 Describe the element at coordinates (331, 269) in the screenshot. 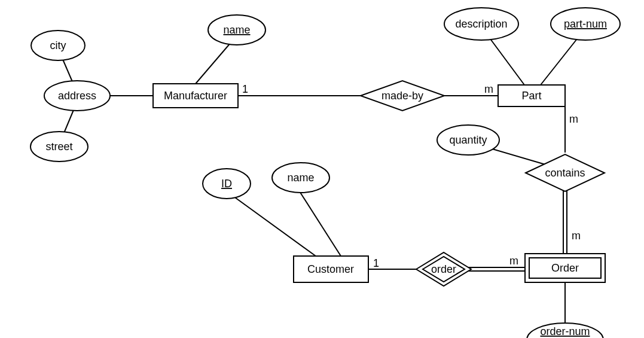

I see `entity-customer-label: Customer` at that location.